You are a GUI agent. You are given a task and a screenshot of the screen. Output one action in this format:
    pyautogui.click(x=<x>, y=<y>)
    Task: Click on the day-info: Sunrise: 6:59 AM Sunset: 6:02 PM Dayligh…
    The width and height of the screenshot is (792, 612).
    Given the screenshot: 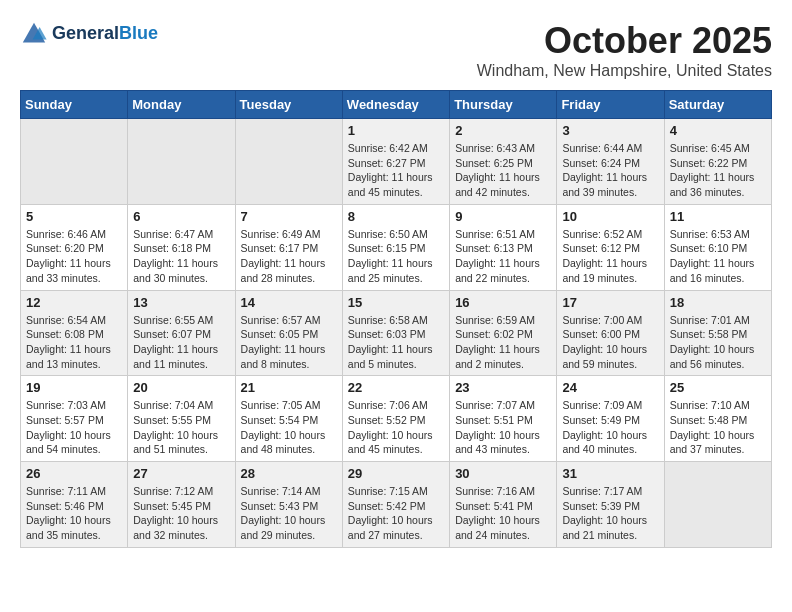 What is the action you would take?
    pyautogui.click(x=503, y=342)
    